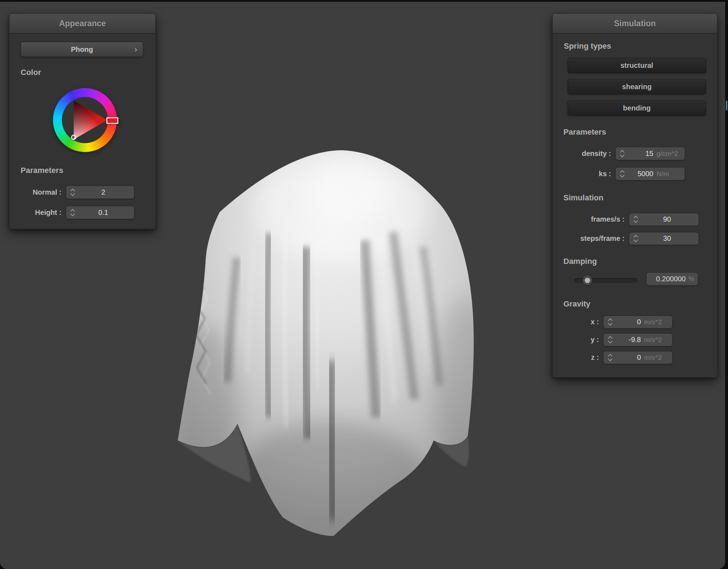  Describe the element at coordinates (627, 340) in the screenshot. I see `gravity-y-value: -9.8` at that location.